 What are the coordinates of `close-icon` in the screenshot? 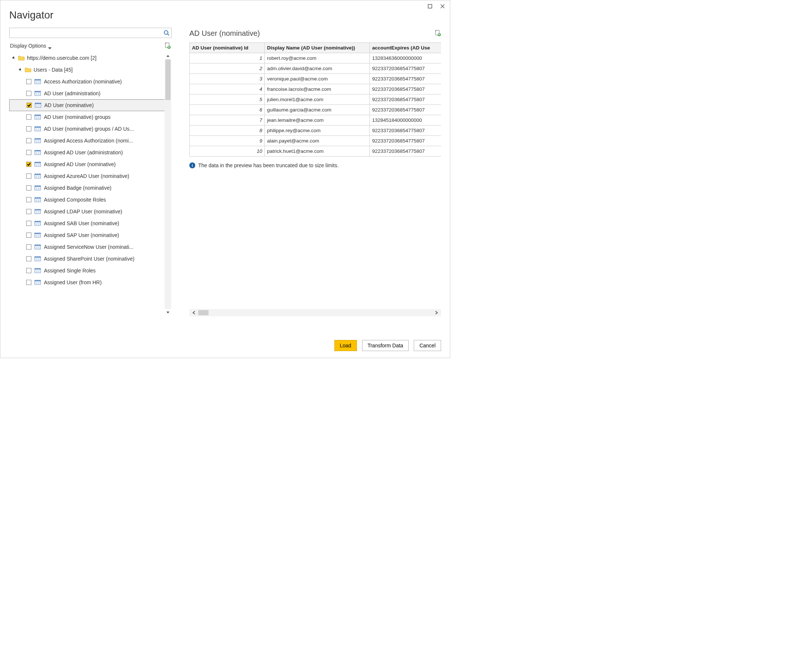 It's located at (443, 6).